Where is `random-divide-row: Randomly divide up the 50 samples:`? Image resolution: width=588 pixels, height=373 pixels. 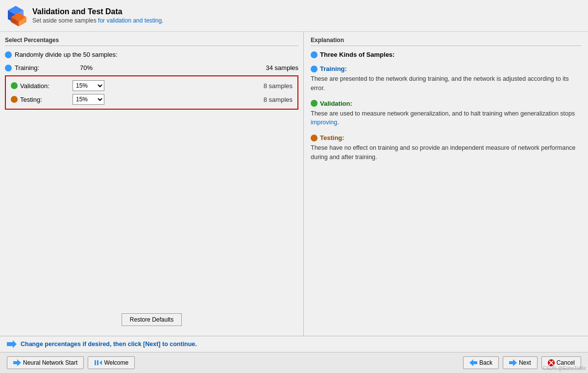 random-divide-row: Randomly divide up the 50 samples: is located at coordinates (152, 55).